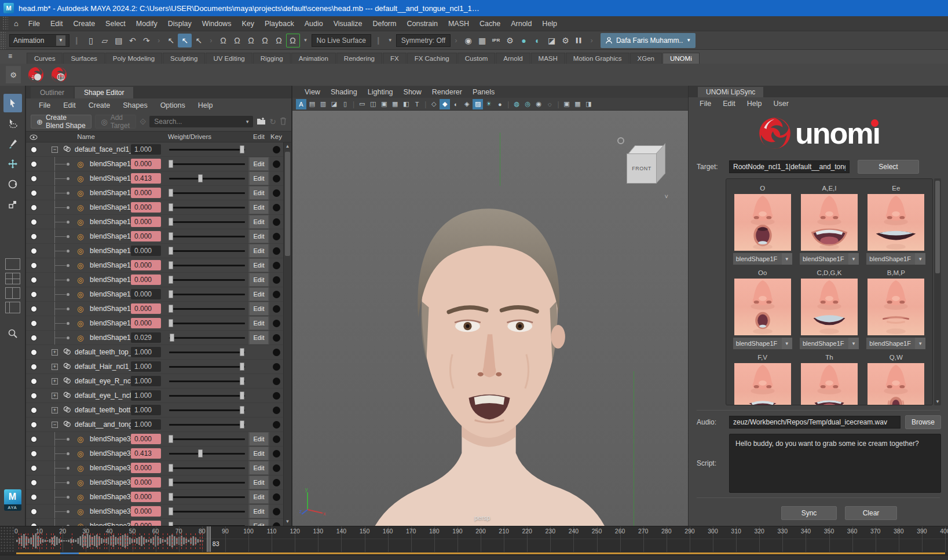 This screenshot has height=560, width=948. What do you see at coordinates (34, 24) in the screenshot?
I see `menu-file: File` at bounding box center [34, 24].